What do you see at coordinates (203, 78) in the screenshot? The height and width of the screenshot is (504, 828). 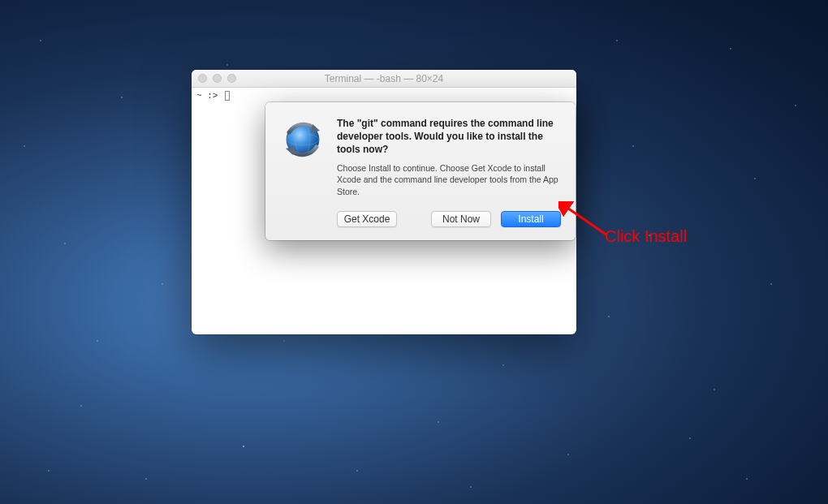 I see `close-window-button` at bounding box center [203, 78].